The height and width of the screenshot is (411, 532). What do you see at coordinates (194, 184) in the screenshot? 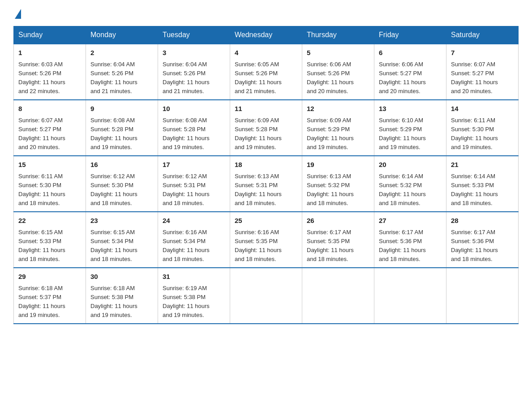
I see `day-cell: 17 Sunrise: 6:12 AMSunset: 5:31 PMDaylig…` at bounding box center [194, 184].